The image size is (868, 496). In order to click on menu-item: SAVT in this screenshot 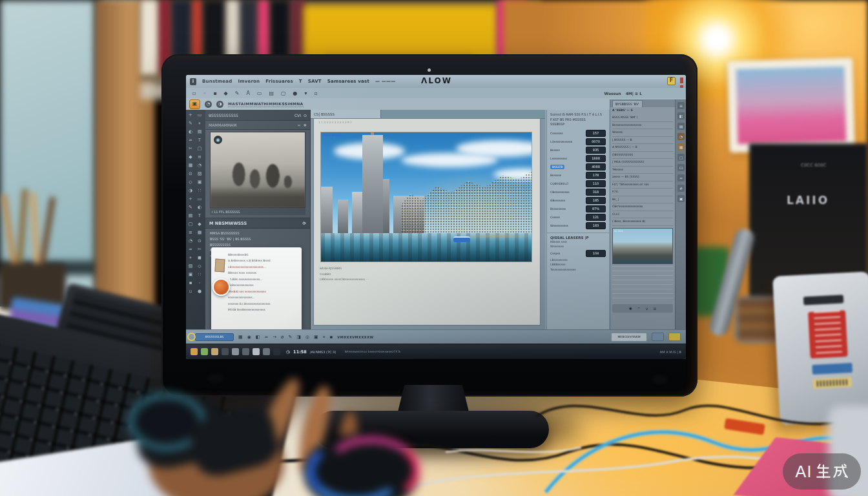, I will do `click(315, 81)`.